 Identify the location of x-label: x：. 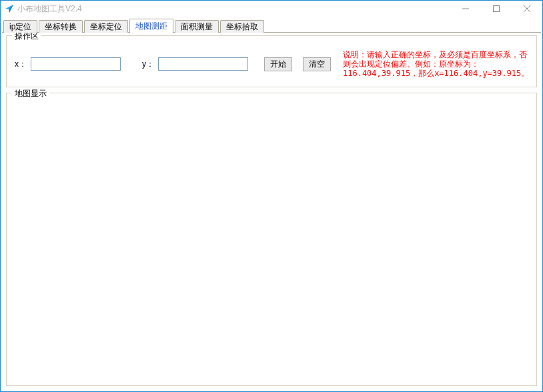
(20, 64).